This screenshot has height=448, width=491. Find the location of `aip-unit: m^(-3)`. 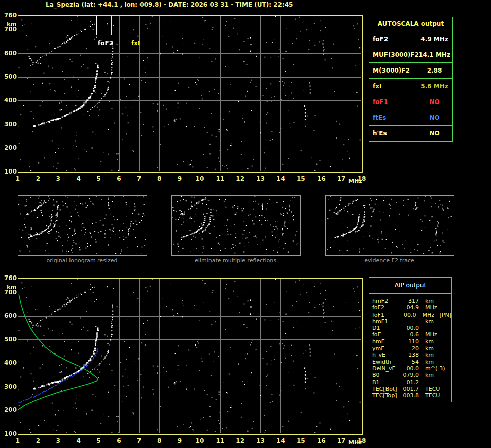

aip-unit: m^(-3) is located at coordinates (434, 368).